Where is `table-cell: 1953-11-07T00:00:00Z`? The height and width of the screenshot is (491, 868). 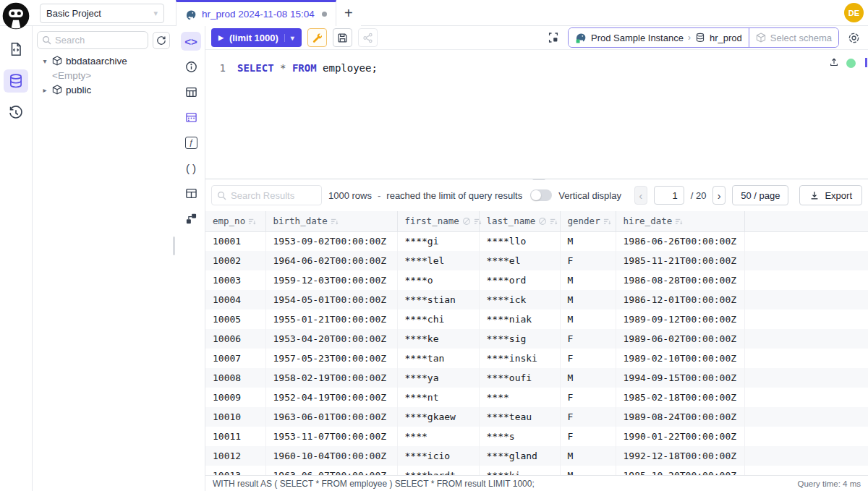
table-cell: 1953-11-07T00:00:00Z is located at coordinates (331, 437).